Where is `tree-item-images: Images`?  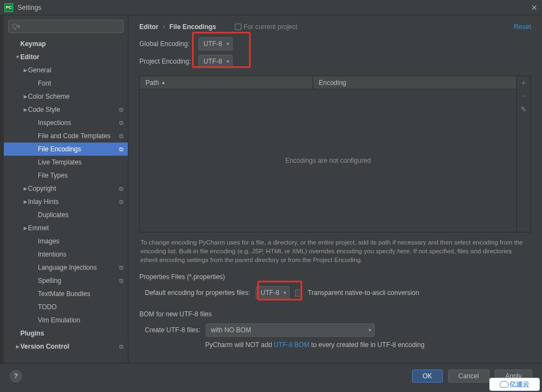
tree-item-images: Images is located at coordinates (66, 241).